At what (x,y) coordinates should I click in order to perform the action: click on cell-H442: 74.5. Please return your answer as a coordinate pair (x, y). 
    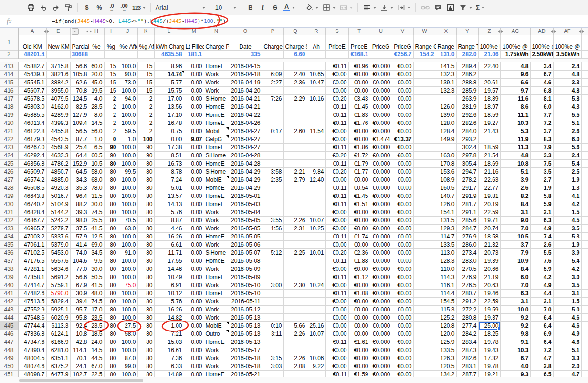
    Looking at the image, I should click on (96, 301).